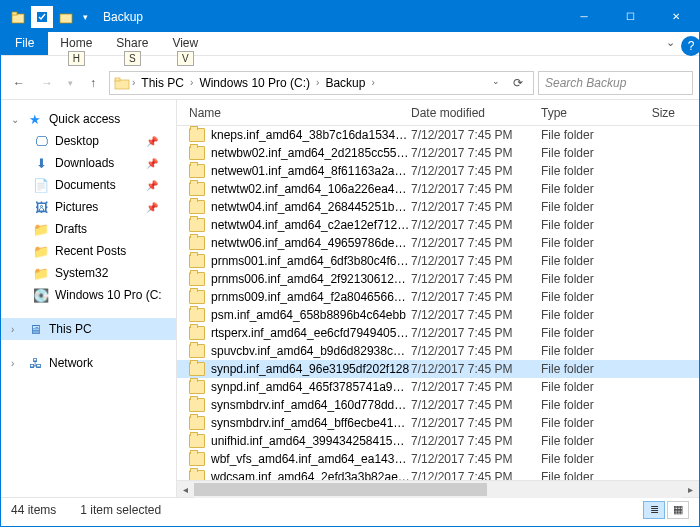  What do you see at coordinates (41, 273) in the screenshot?
I see `nav-item-icon: 📁` at bounding box center [41, 273].